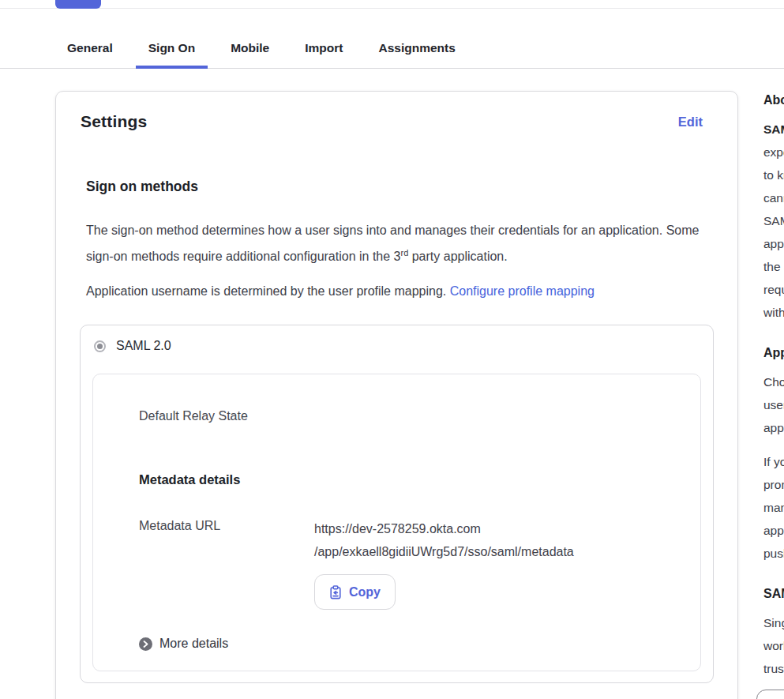 The image size is (784, 699). What do you see at coordinates (774, 404) in the screenshot?
I see `application-username-text-1: Choose a format to use as the default us…` at bounding box center [774, 404].